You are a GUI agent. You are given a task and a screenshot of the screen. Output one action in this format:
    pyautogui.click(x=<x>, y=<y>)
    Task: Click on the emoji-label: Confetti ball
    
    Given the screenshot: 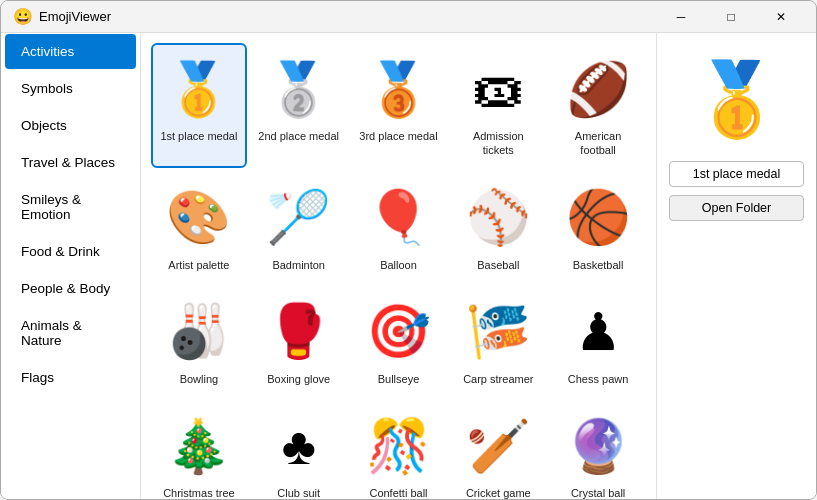 What is the action you would take?
    pyautogui.click(x=398, y=492)
    